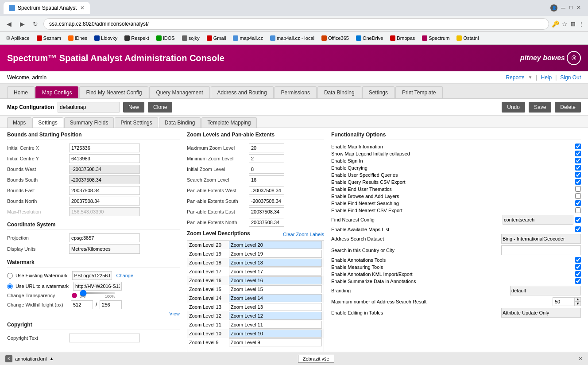 This screenshot has width=588, height=365. What do you see at coordinates (541, 313) in the screenshot?
I see `editing-select: Attribute Update Only` at bounding box center [541, 313].